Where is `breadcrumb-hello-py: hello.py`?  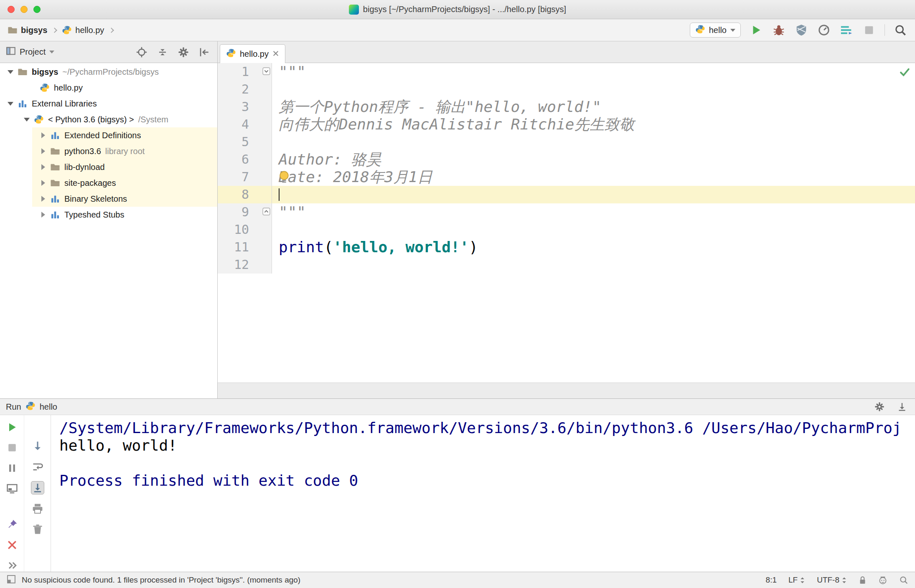 breadcrumb-hello-py: hello.py is located at coordinates (83, 30).